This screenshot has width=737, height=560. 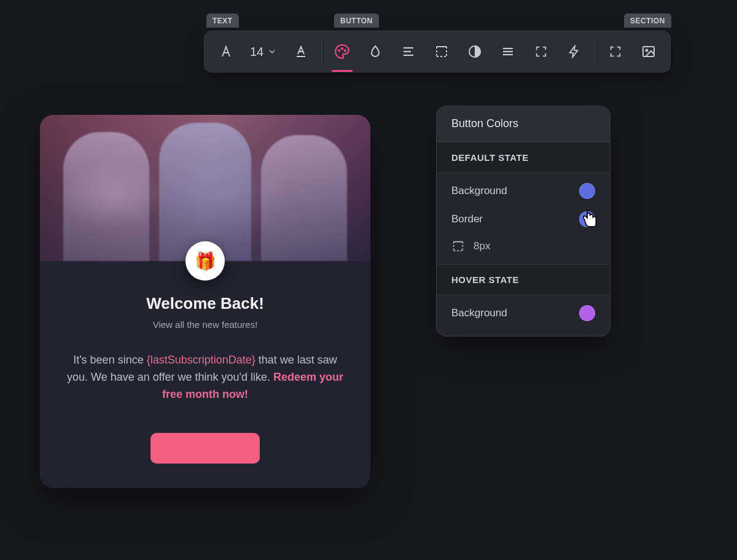 I want to click on hover-state-heading: HOVER STATE, so click(x=523, y=280).